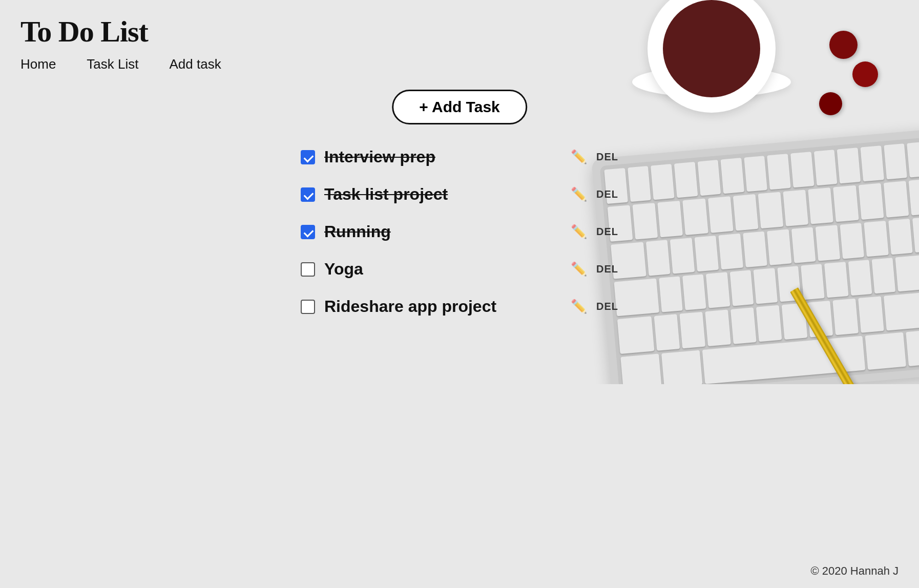 The height and width of the screenshot is (588, 919). Describe the element at coordinates (113, 65) in the screenshot. I see `nav-task-list: Task List` at that location.